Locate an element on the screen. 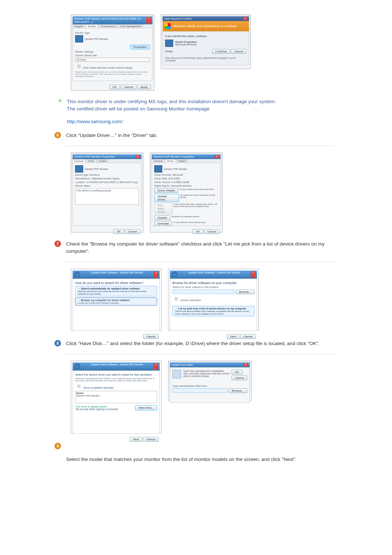 This screenshot has height=555, width=392. step-9-bullet: 9 is located at coordinates (58, 446).